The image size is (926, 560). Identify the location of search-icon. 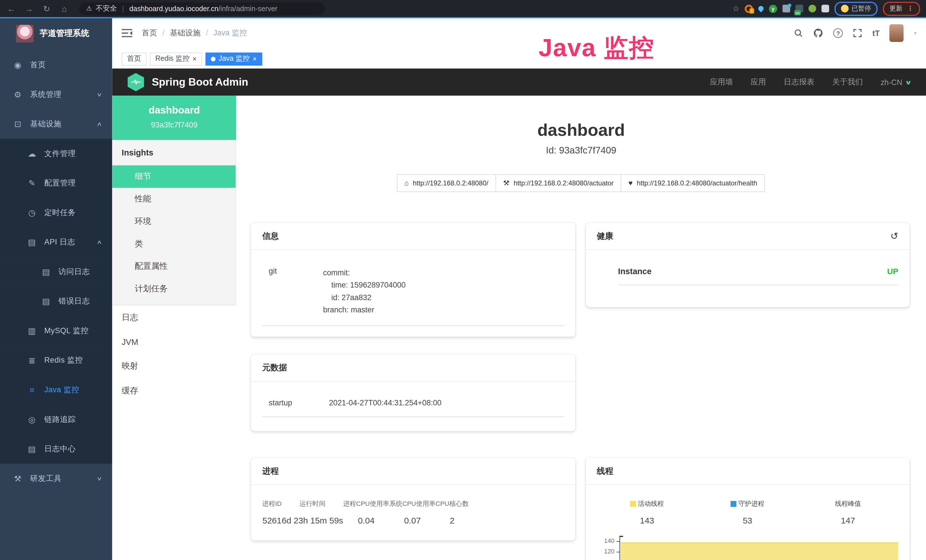
(799, 33).